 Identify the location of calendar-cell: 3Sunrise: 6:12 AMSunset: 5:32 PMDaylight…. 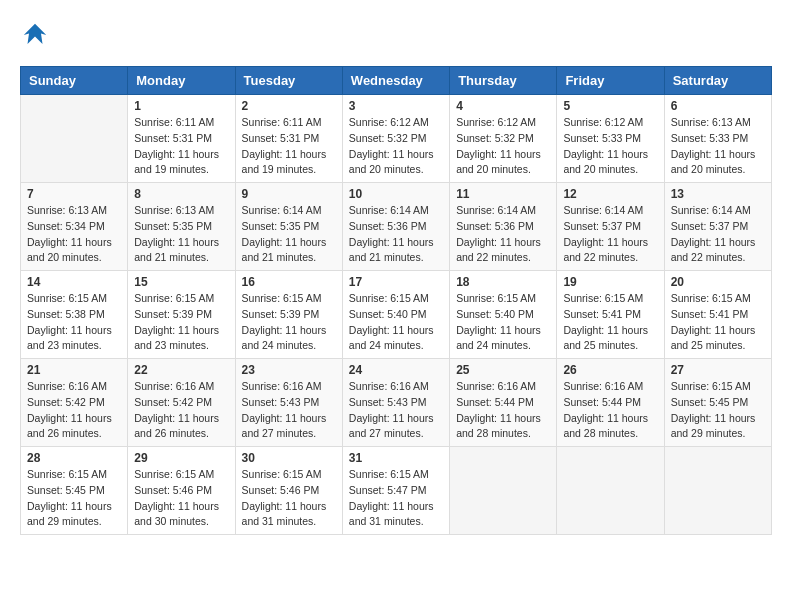
(396, 139).